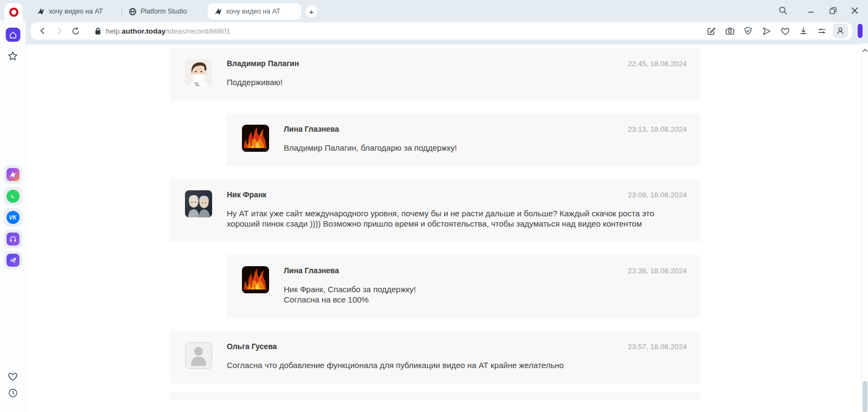  I want to click on comment-card: Ник Франк 23:08, 18.08.2024 Ну АТ итак у…, so click(435, 210).